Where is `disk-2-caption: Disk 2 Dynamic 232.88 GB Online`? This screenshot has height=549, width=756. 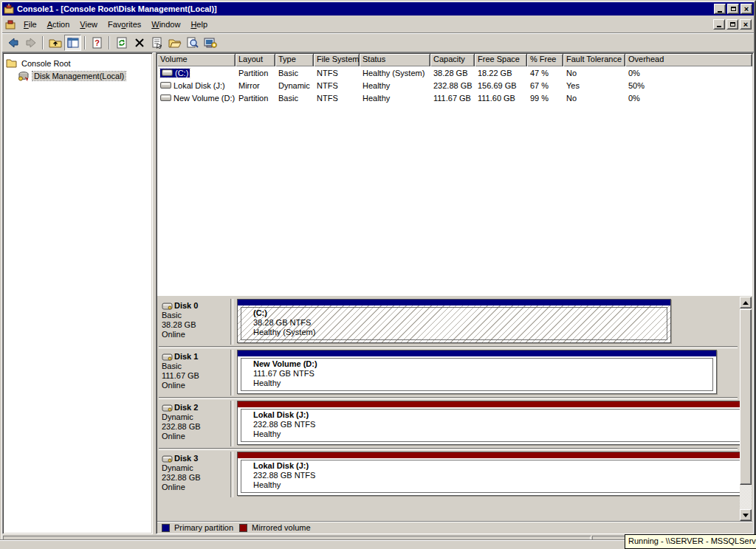 disk-2-caption: Disk 2 Dynamic 232.88 GB Online is located at coordinates (194, 424).